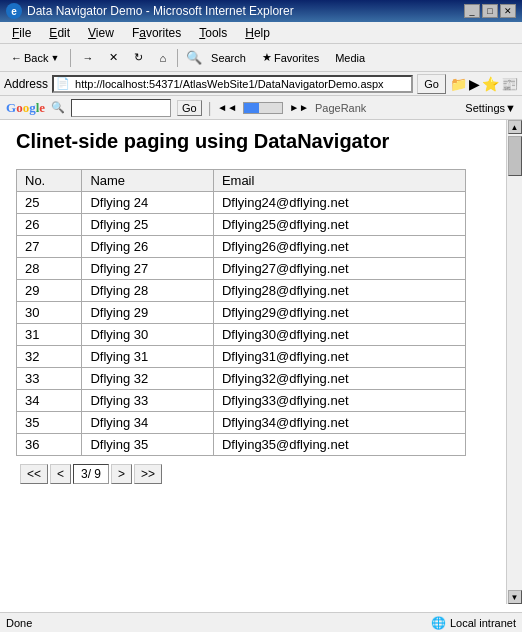  What do you see at coordinates (228, 58) in the screenshot?
I see `search-label: Search` at bounding box center [228, 58].